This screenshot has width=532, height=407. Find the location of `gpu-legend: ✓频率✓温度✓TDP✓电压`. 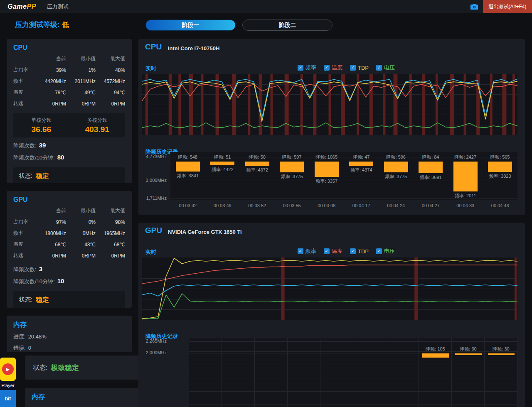

gpu-legend: ✓频率✓温度✓TDP✓电压 is located at coordinates (346, 251).